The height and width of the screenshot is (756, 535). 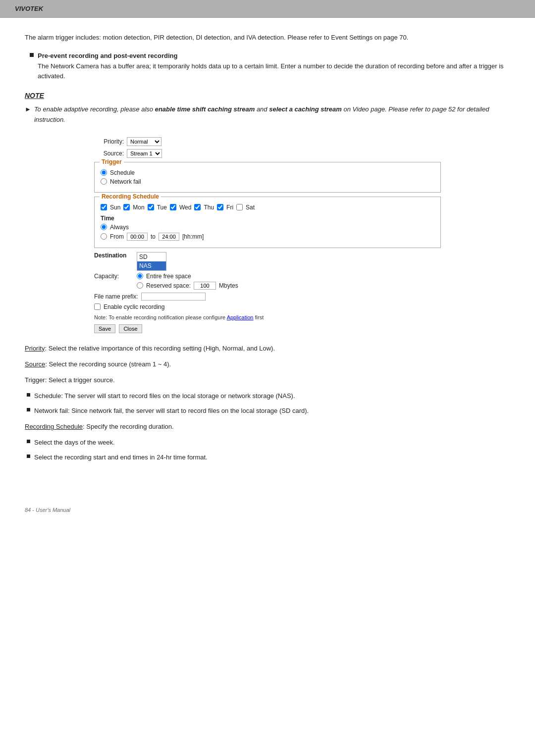 What do you see at coordinates (109, 142) in the screenshot?
I see `priority-label: Priority:` at bounding box center [109, 142].